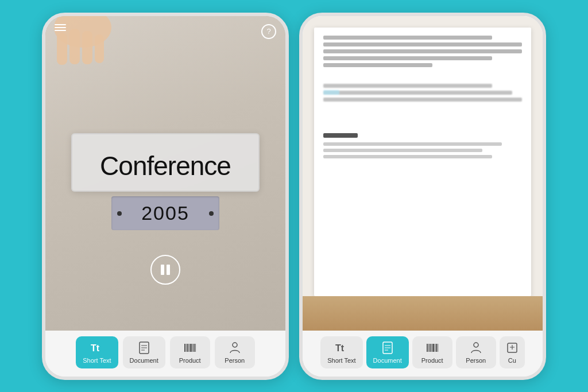  What do you see at coordinates (476, 352) in the screenshot?
I see `tool-person-2: Person` at bounding box center [476, 352].